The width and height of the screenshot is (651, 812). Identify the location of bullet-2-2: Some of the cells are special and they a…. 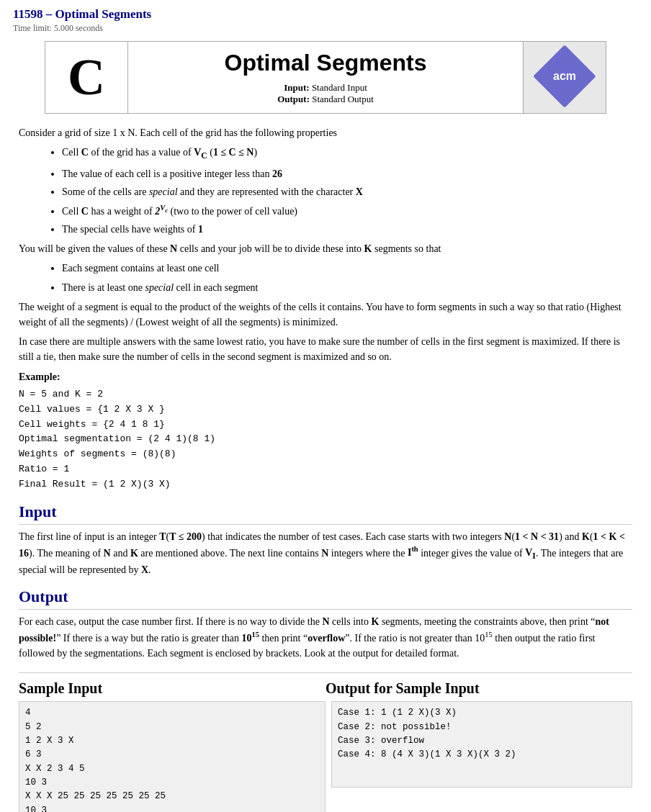
(347, 191).